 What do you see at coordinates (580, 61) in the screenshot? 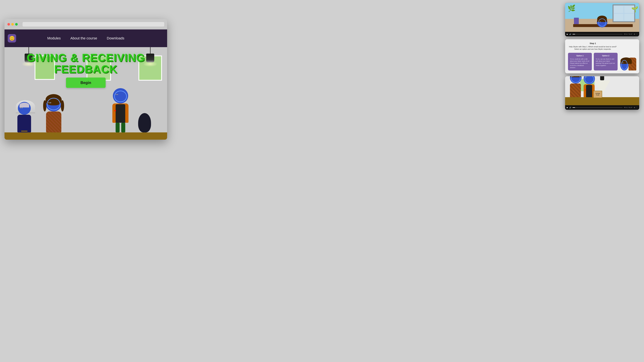
I see `option-1-card: Option 1 'Hi Jo, could do with a talk ab…` at bounding box center [580, 61].